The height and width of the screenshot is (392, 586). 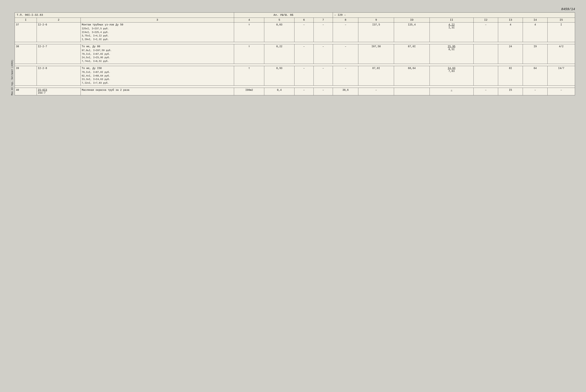 What do you see at coordinates (26, 92) in the screenshot?
I see `row-num-3: 40` at bounding box center [26, 92].